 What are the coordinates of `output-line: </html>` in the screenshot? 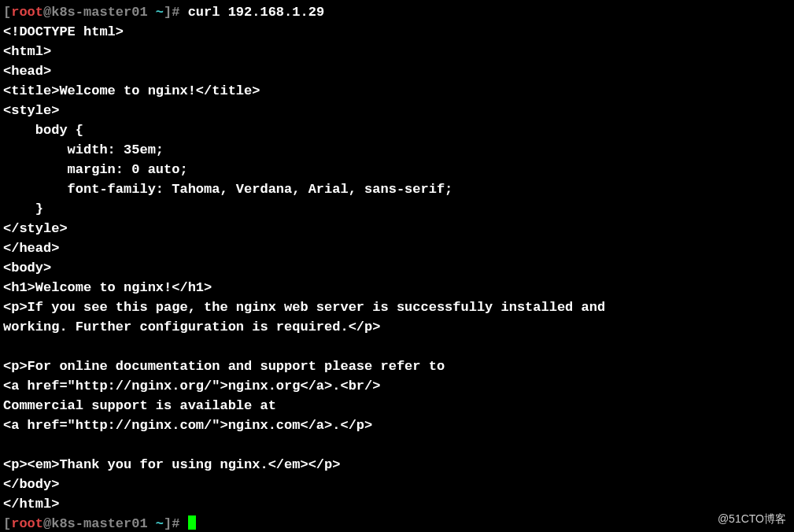 It's located at (31, 504).